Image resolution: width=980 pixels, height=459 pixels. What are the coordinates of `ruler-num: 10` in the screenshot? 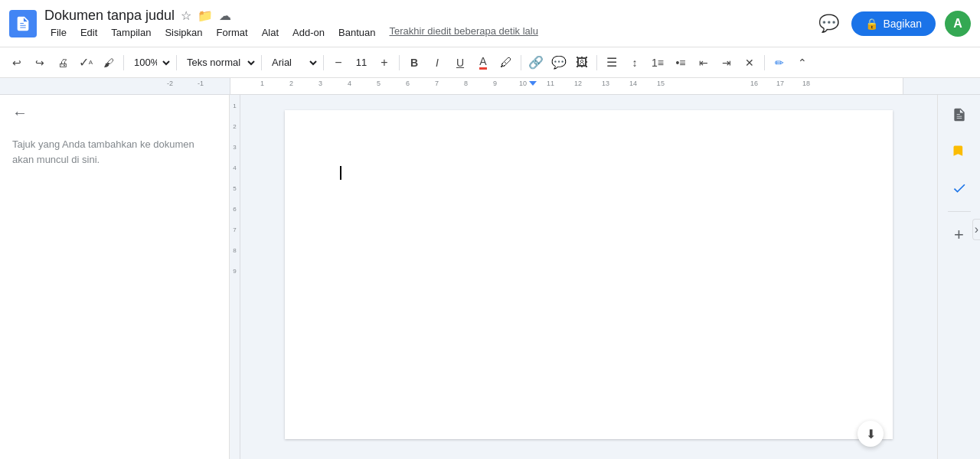 It's located at (523, 83).